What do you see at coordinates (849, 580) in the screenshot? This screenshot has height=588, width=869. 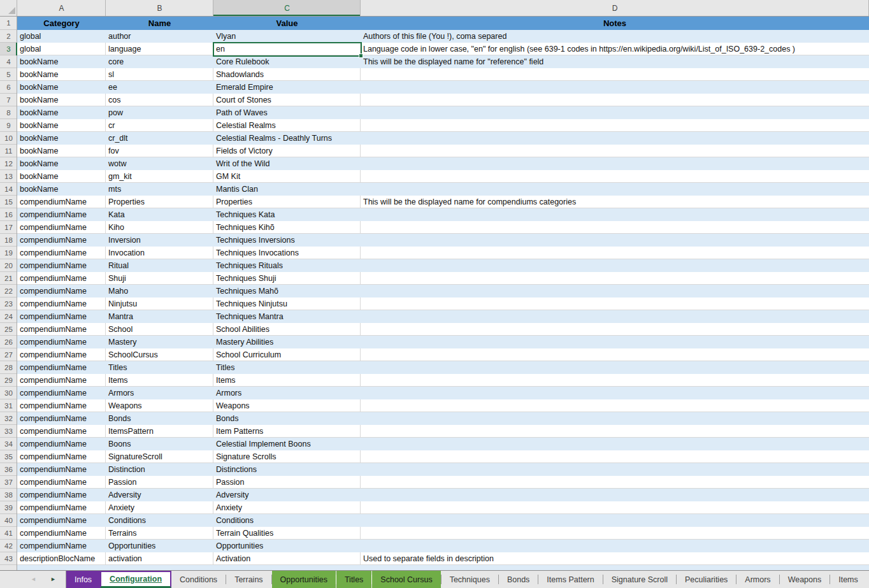 I see `sheet-tab-items: Items` at bounding box center [849, 580].